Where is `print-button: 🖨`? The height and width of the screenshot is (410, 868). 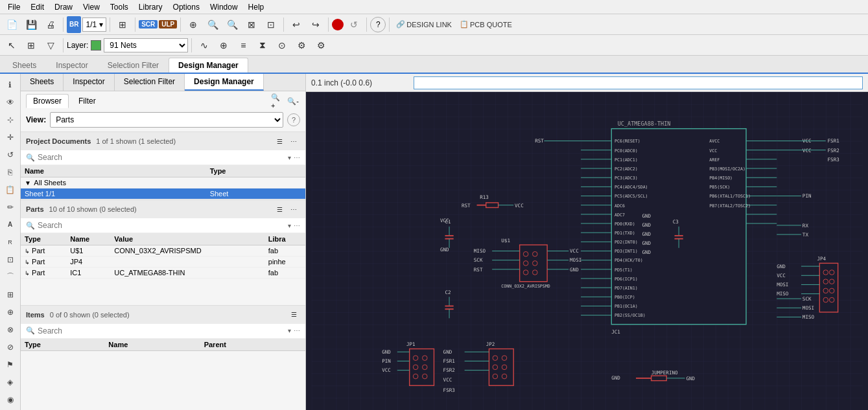
print-button: 🖨 is located at coordinates (51, 25).